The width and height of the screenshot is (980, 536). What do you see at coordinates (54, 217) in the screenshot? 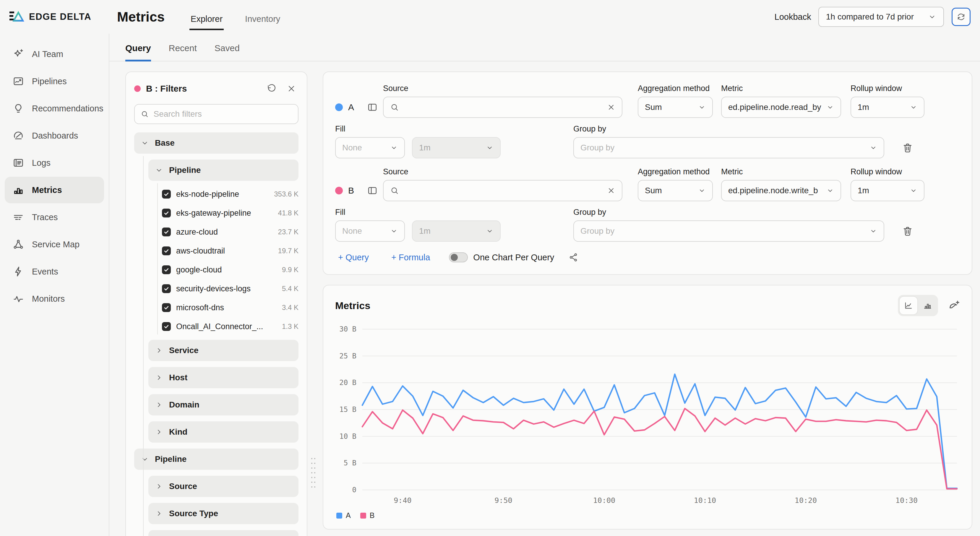
I see `sidebar-item-traces: Traces` at bounding box center [54, 217].